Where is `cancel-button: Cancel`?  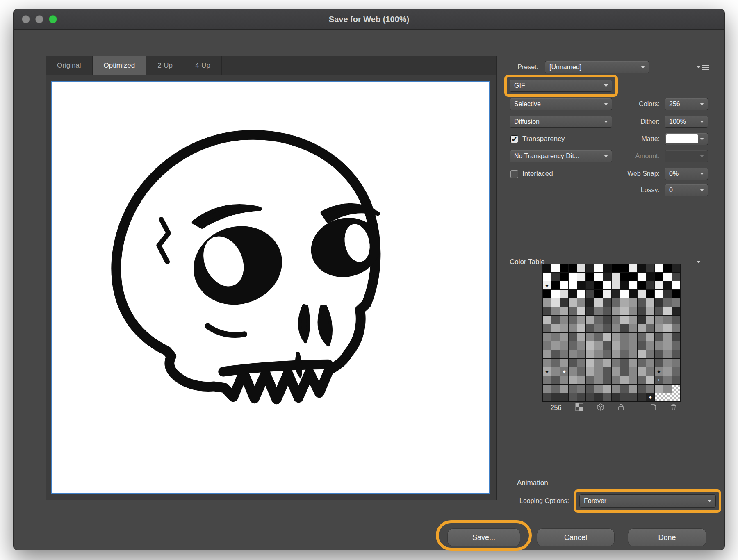
cancel-button: Cancel is located at coordinates (576, 537).